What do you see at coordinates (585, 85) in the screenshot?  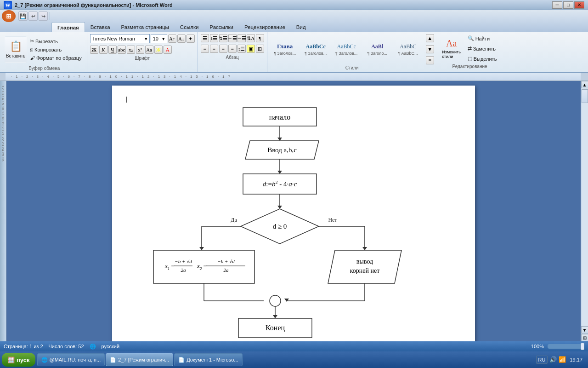 I see `scroll-up-button: ▲` at bounding box center [585, 85].